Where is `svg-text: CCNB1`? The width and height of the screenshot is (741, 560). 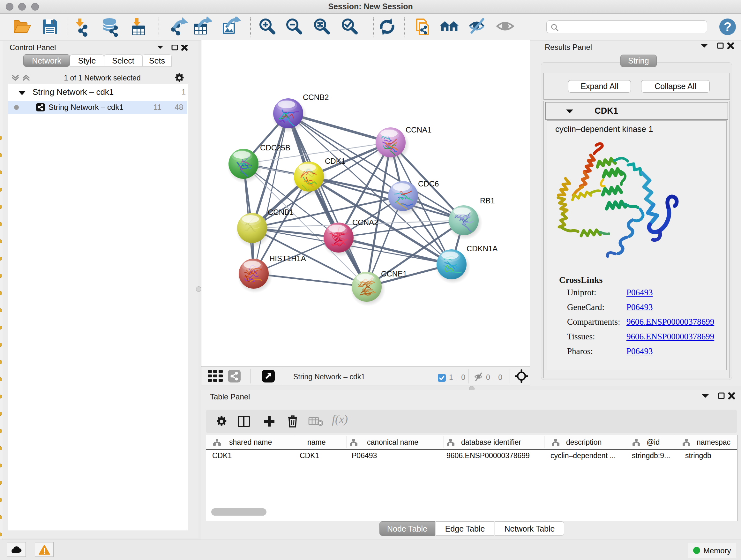
svg-text: CCNB1 is located at coordinates (281, 212).